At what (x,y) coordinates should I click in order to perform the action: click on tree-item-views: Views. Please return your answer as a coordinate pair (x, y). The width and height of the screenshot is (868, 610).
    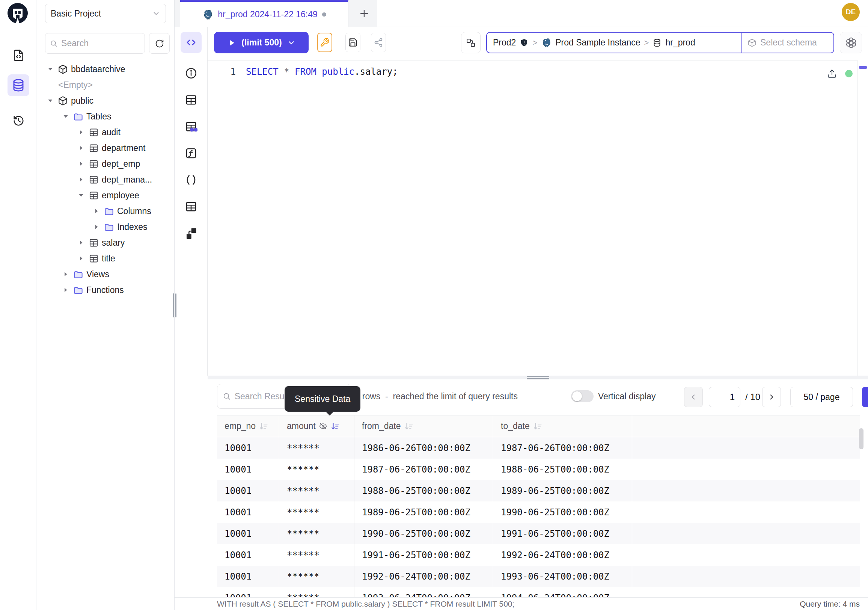
    Looking at the image, I should click on (105, 274).